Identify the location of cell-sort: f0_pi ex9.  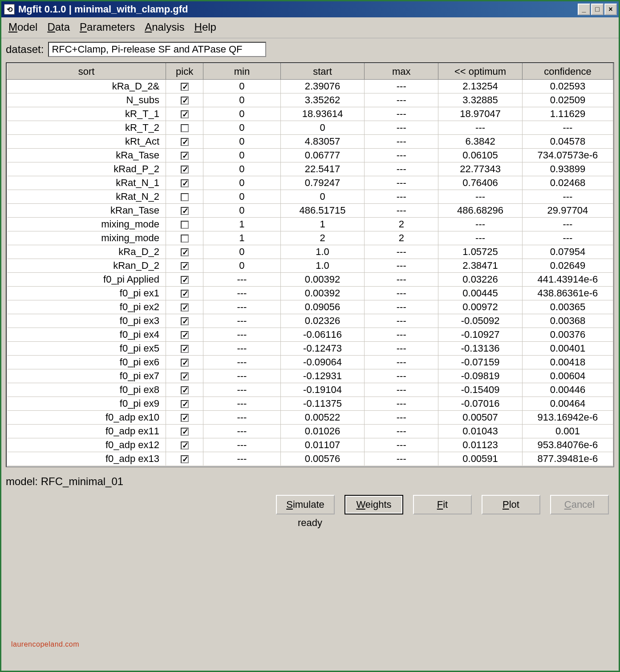
(86, 404).